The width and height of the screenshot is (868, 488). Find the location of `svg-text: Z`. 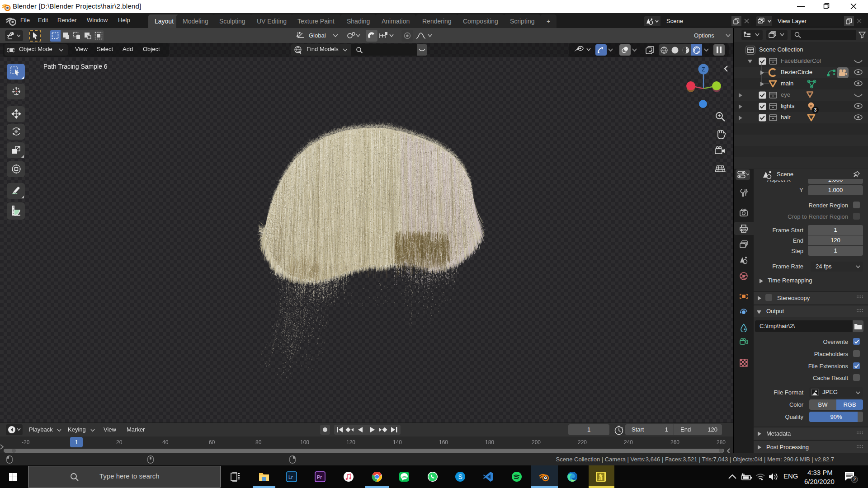

svg-text: Z is located at coordinates (703, 70).